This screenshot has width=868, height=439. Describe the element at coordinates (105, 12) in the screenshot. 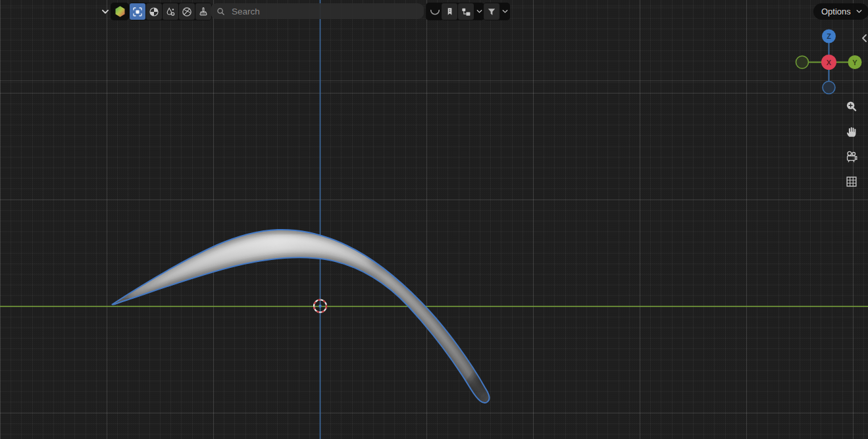

I see `header-collapse-button` at that location.